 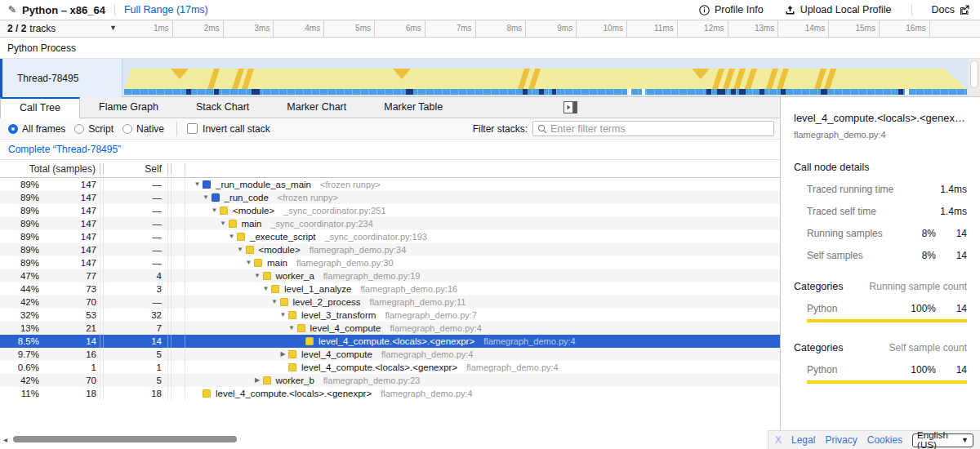 What do you see at coordinates (942, 441) in the screenshot?
I see `language-select: English (US) ▼` at bounding box center [942, 441].